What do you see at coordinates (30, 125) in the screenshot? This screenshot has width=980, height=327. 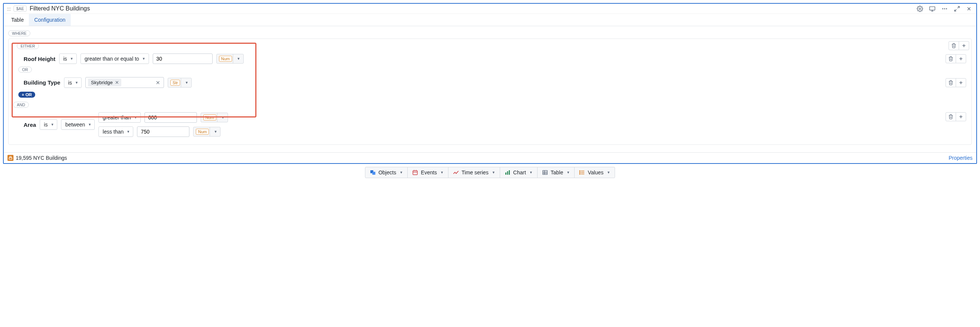 I see `field-area: Area` at bounding box center [30, 125].